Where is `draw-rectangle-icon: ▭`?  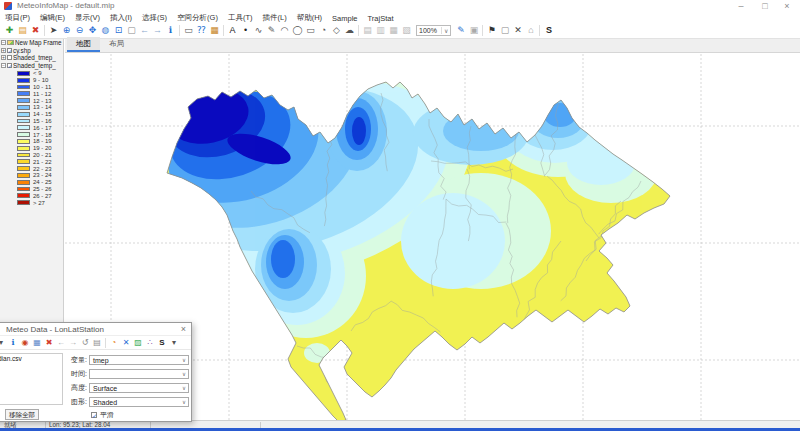
draw-rectangle-icon: ▭ is located at coordinates (310, 30).